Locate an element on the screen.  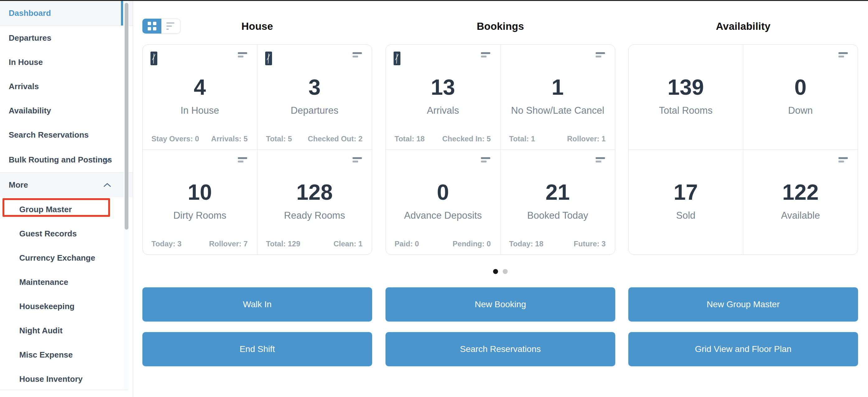
end-shift-button: End Shift is located at coordinates (257, 349).